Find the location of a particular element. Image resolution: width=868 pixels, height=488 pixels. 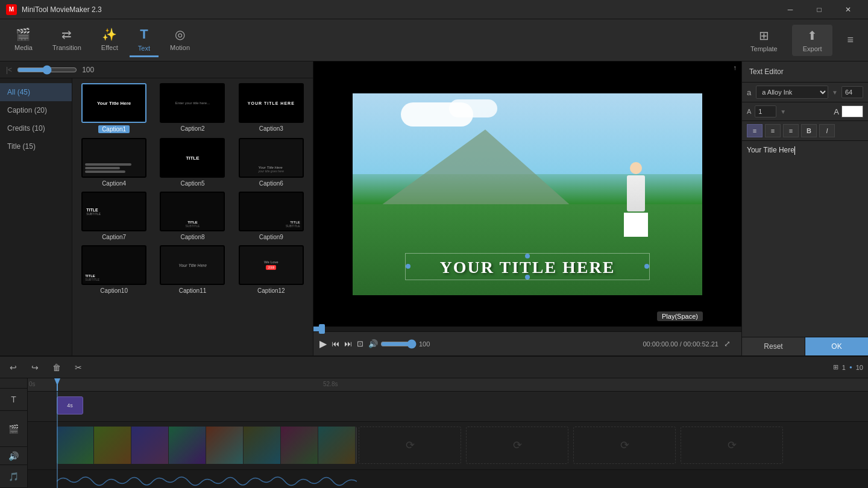

selection-box is located at coordinates (527, 266).